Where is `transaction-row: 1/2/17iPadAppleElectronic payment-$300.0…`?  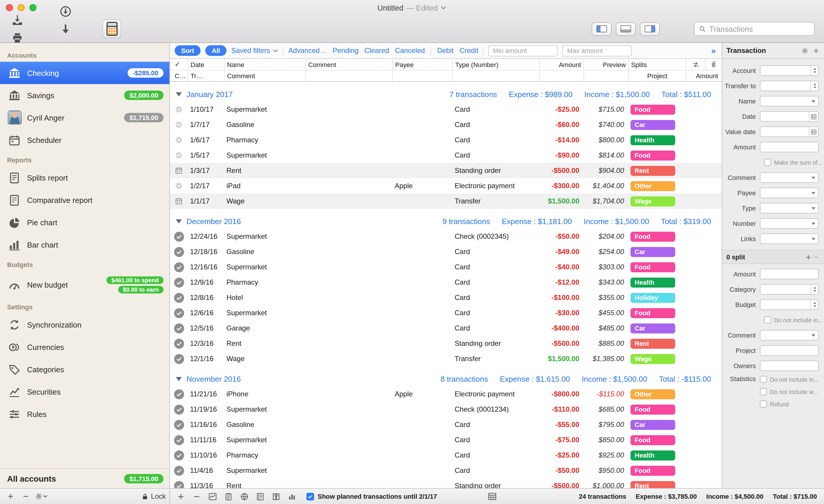 transaction-row: 1/2/17iPadAppleElectronic payment-$300.0… is located at coordinates (446, 186).